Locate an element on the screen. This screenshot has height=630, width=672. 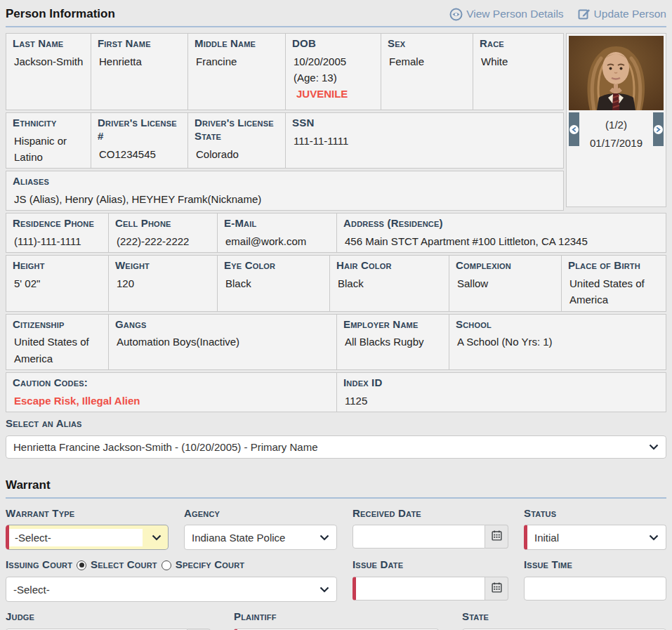
field-residence-phone: Residence Phone (111)-111-1111 is located at coordinates (58, 233).